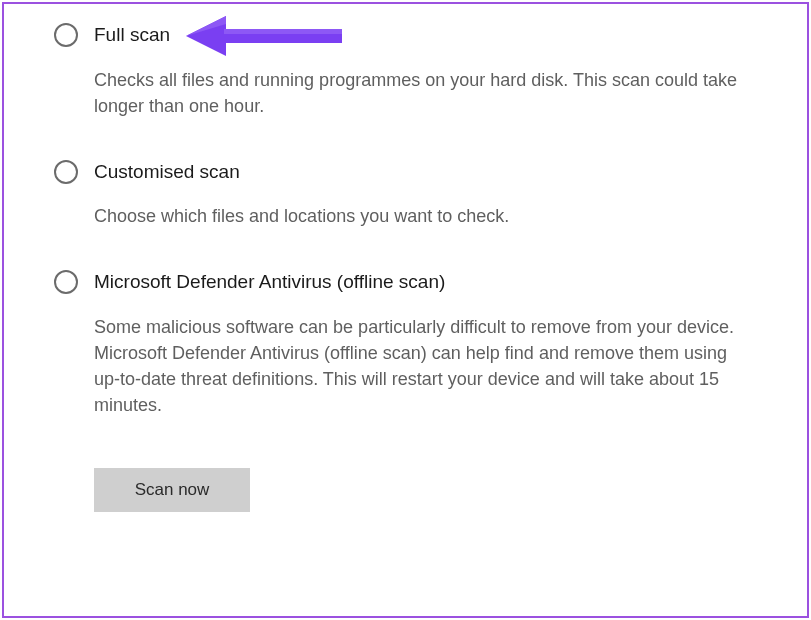 The height and width of the screenshot is (620, 811). I want to click on option-full-scan: Full scan, so click(410, 36).